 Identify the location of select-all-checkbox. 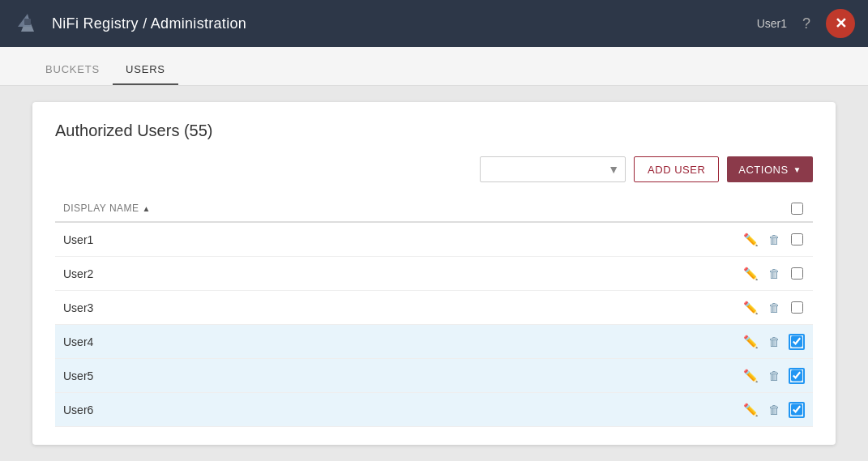
(797, 209).